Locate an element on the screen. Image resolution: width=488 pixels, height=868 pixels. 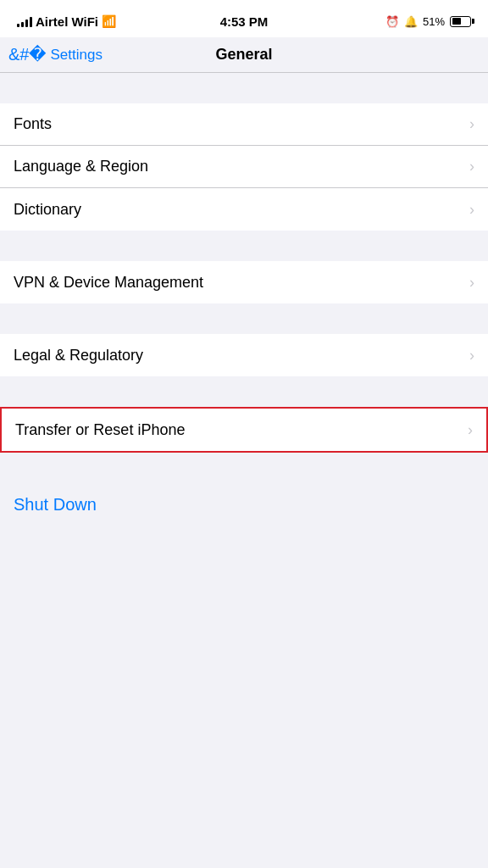
row-transfer-reset: Transfer or Reset iPhone › is located at coordinates (244, 430).